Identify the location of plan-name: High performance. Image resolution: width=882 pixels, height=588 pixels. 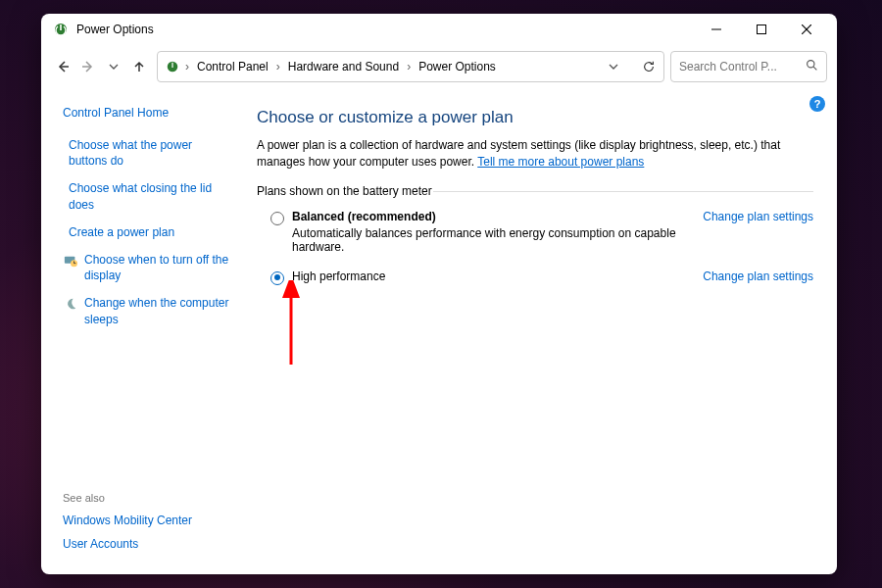
(492, 276).